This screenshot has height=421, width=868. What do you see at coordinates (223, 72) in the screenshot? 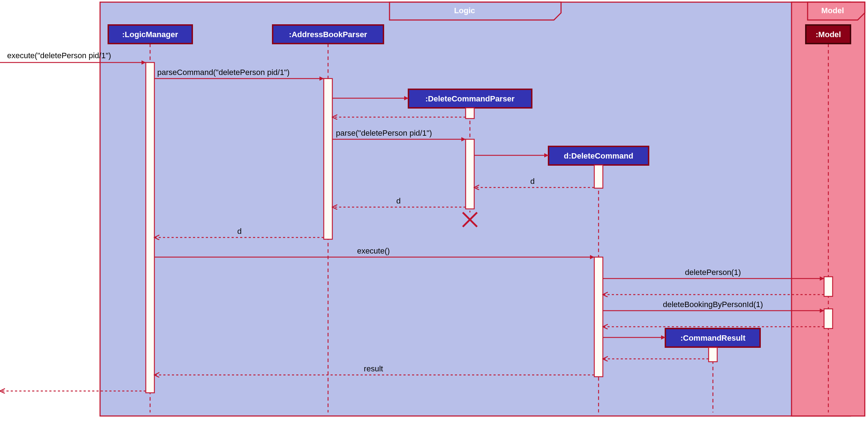
I see `msg-parse-command-label: parseCommand("deletePerson pid/1")` at bounding box center [223, 72].